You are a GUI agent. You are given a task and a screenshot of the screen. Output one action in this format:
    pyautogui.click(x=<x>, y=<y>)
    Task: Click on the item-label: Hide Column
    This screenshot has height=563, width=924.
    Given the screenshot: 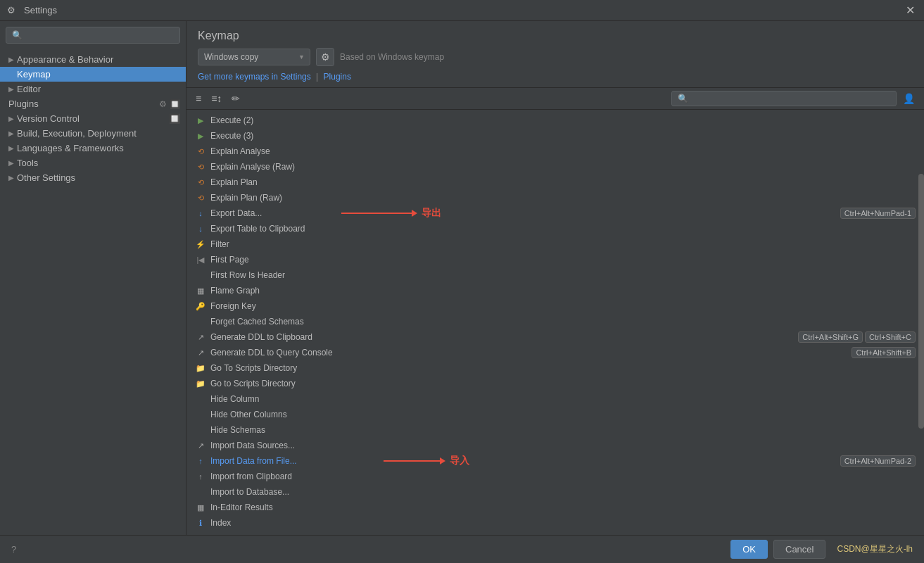 What is the action you would take?
    pyautogui.click(x=563, y=399)
    